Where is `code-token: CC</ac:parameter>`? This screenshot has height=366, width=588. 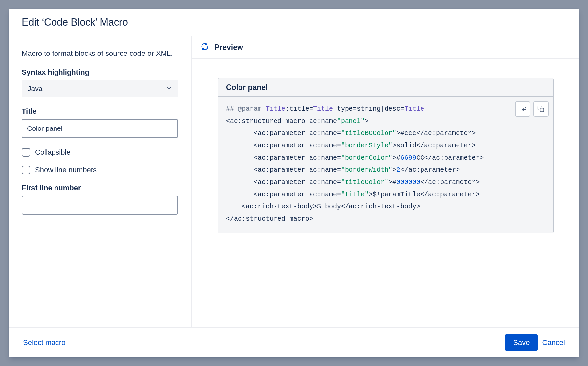 code-token: CC</ac:parameter> is located at coordinates (450, 158).